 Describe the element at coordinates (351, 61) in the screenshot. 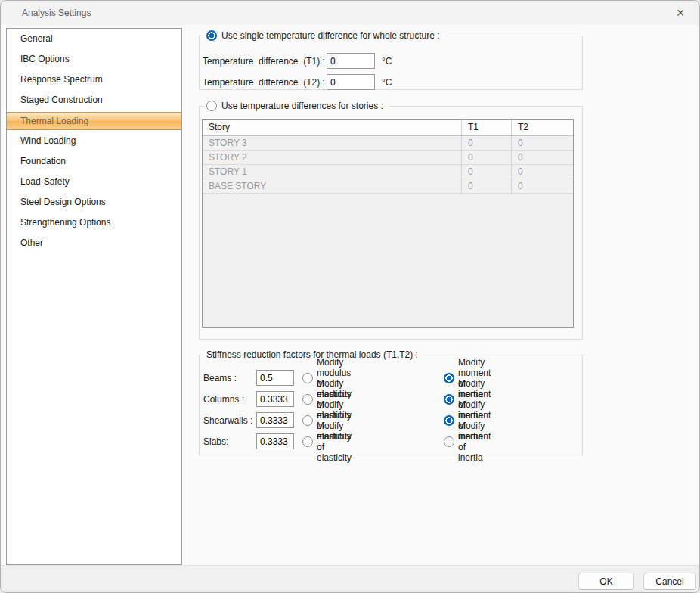

I see `t1-input` at that location.